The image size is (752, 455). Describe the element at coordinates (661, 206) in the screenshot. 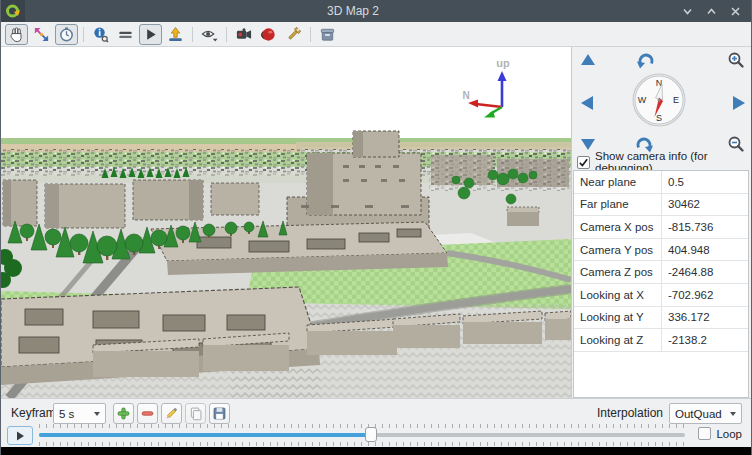

I see `table-row: Far plane30462` at that location.